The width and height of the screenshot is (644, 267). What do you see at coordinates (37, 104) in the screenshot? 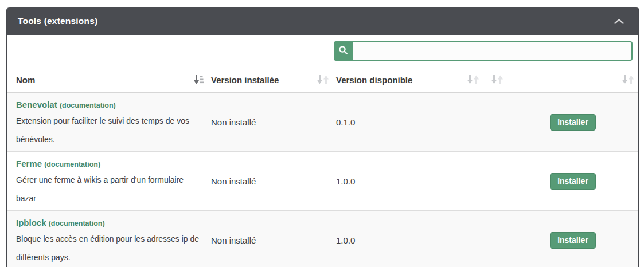
I see `extension-name: Benevolat` at bounding box center [37, 104].